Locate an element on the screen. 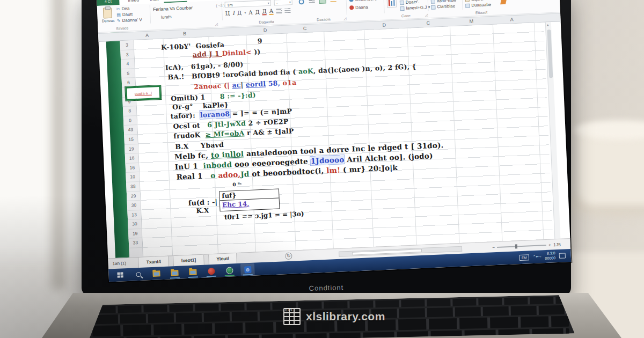 This screenshot has height=338, width=644. align-lines-icon is located at coordinates (311, 2).